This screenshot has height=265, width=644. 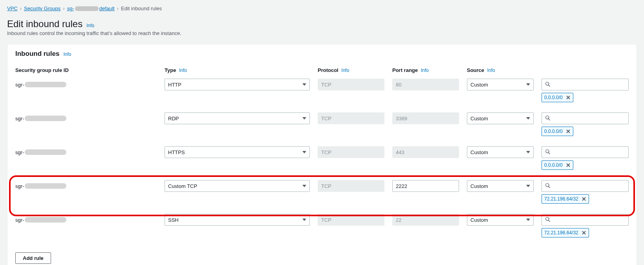 I want to click on add-rule-button: Add rule, so click(x=33, y=258).